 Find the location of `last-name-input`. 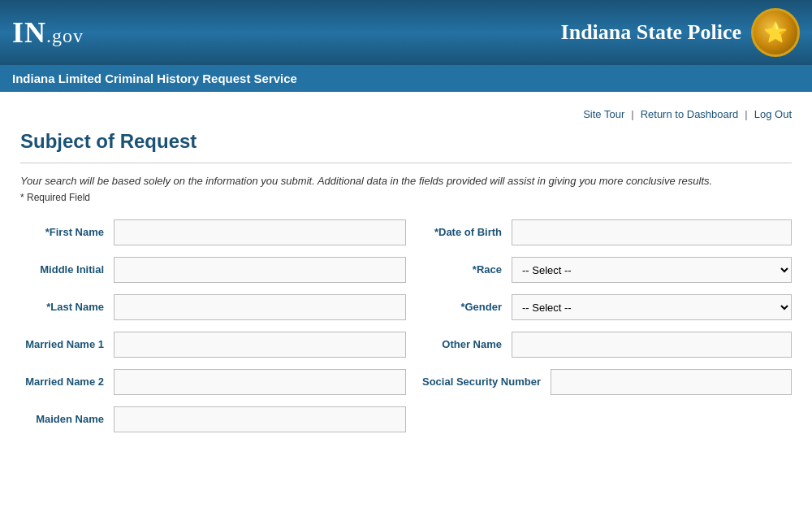

last-name-input is located at coordinates (260, 307).